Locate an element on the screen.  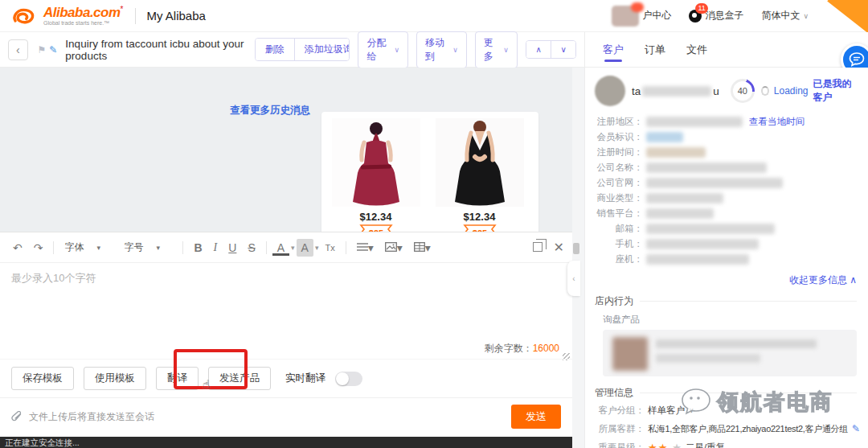
edit-crowd-icon: ✎ is located at coordinates (856, 429).